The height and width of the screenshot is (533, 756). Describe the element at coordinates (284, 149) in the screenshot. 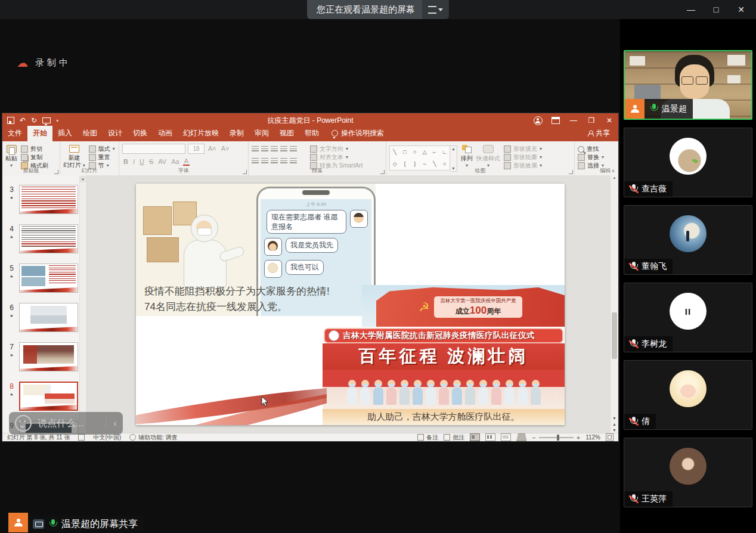

I see `indent-increase-icon` at that location.